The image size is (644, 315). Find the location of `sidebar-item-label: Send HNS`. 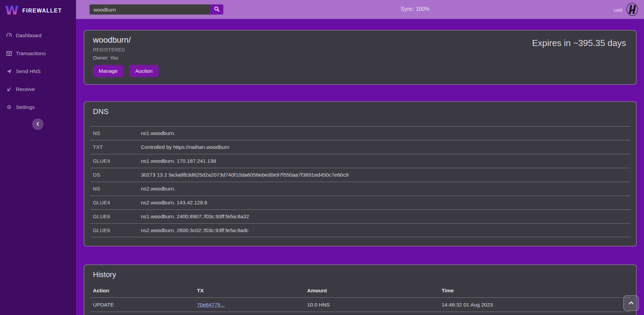

sidebar-item-label: Send HNS is located at coordinates (28, 71).